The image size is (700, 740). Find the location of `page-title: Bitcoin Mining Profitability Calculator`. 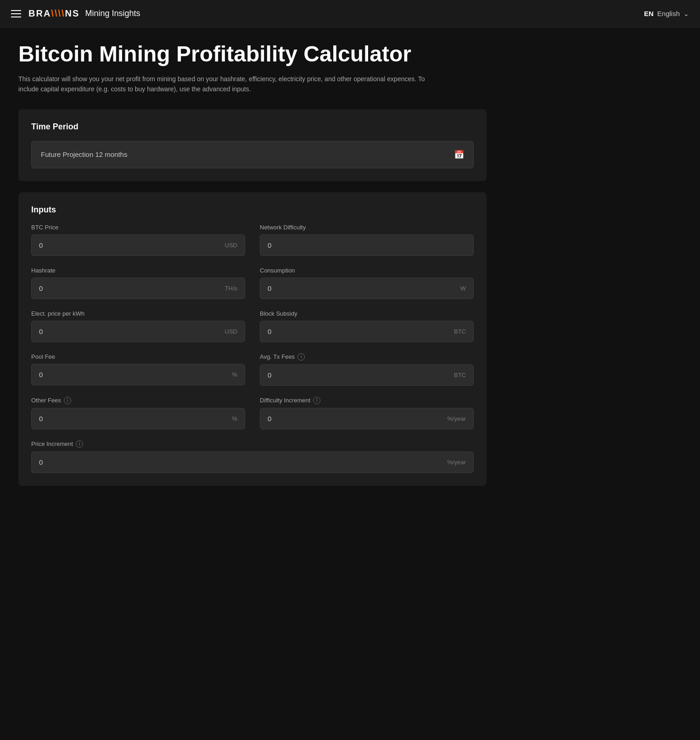

page-title: Bitcoin Mining Profitability Calculator is located at coordinates (252, 54).